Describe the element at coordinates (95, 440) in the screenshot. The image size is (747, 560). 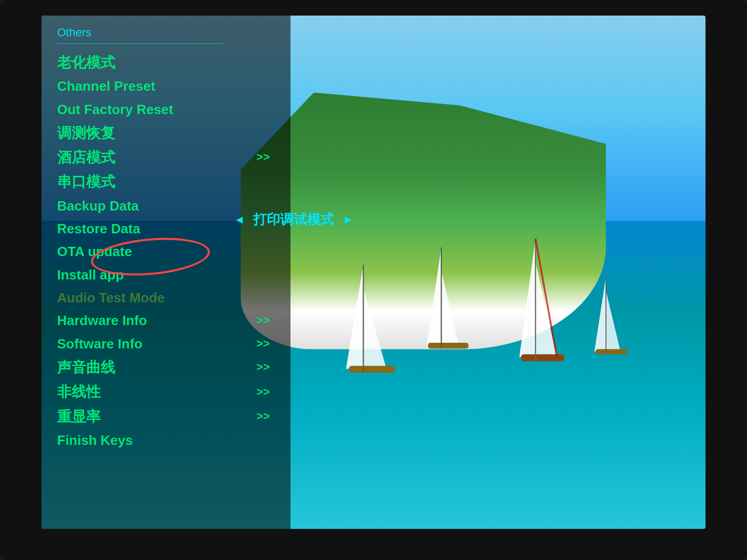
I see `menu-item-label-finish-keys: Finish Keys` at that location.